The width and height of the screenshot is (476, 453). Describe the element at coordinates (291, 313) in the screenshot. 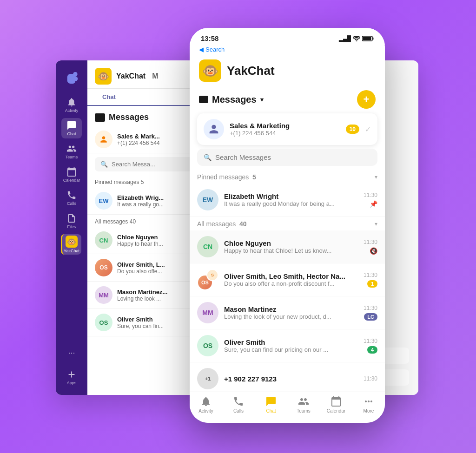

I see `msg-info-mm: Mason Martinez Loving the look of your n…` at that location.